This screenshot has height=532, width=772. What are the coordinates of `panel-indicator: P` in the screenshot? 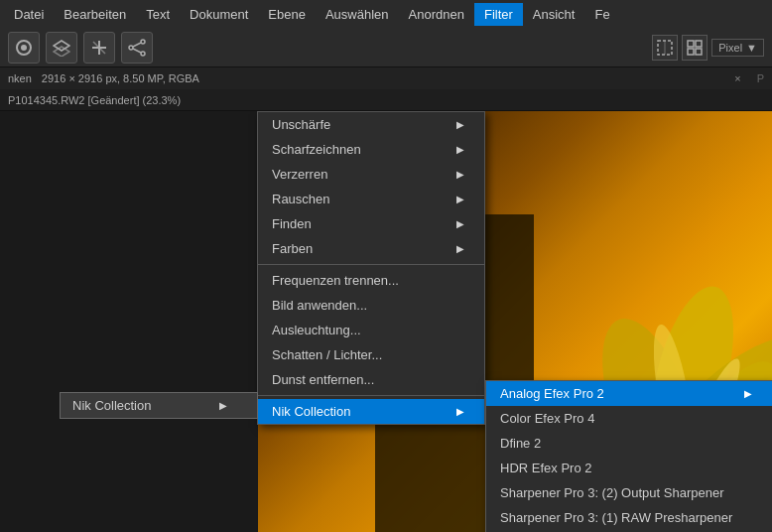 It's located at (760, 78).